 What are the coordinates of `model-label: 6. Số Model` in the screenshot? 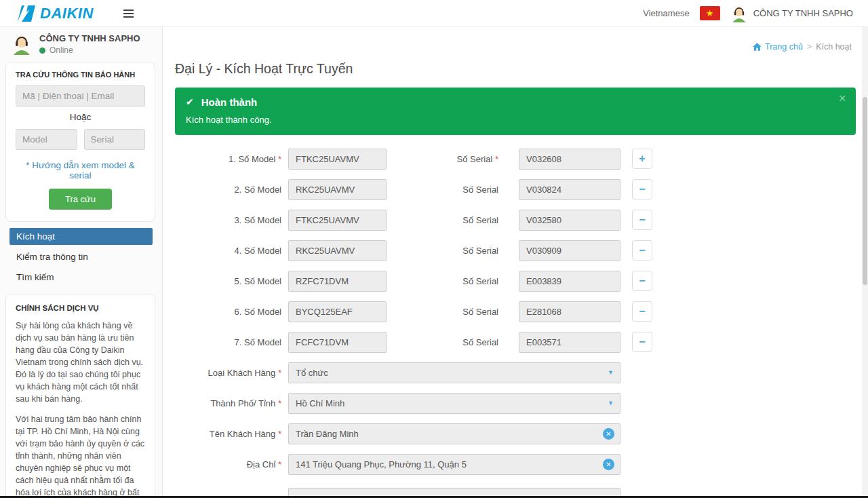 It's located at (228, 312).